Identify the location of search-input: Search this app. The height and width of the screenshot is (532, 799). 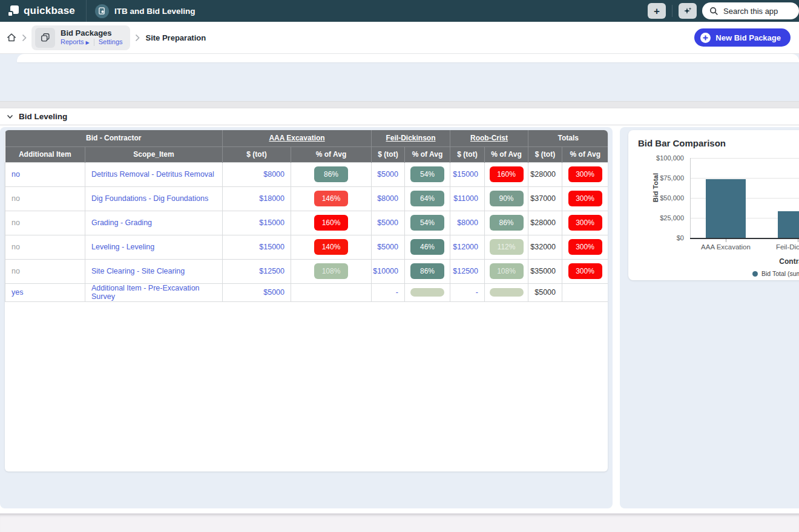
(751, 11).